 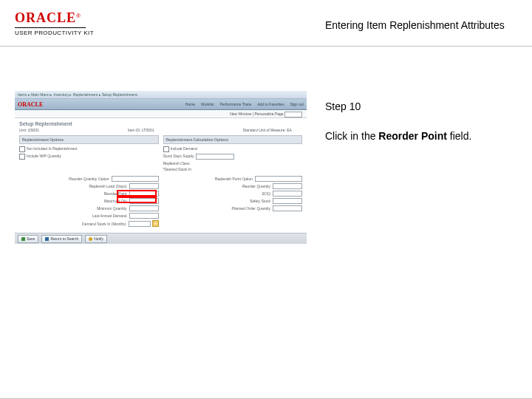 I want to click on checkbox-not-included, so click(x=22, y=149).